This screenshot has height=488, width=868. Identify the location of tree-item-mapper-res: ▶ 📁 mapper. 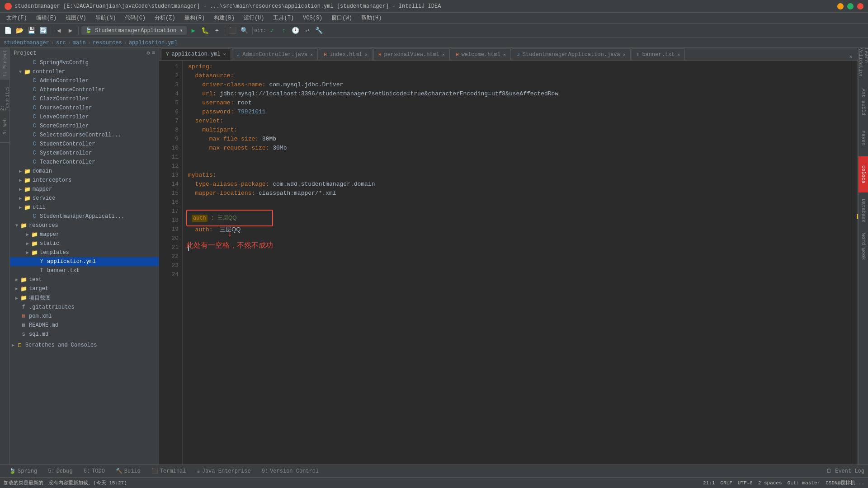
(84, 235).